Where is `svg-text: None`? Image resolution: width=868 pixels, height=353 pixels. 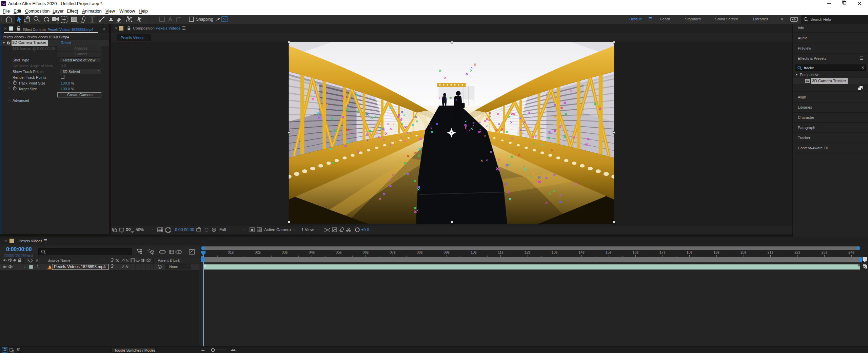
svg-text: None is located at coordinates (174, 267).